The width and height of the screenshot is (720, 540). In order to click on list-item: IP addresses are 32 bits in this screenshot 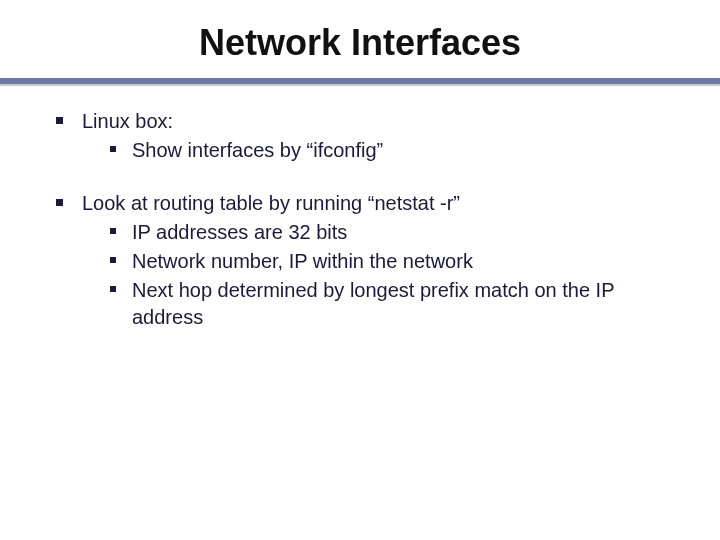, I will do `click(387, 232)`.